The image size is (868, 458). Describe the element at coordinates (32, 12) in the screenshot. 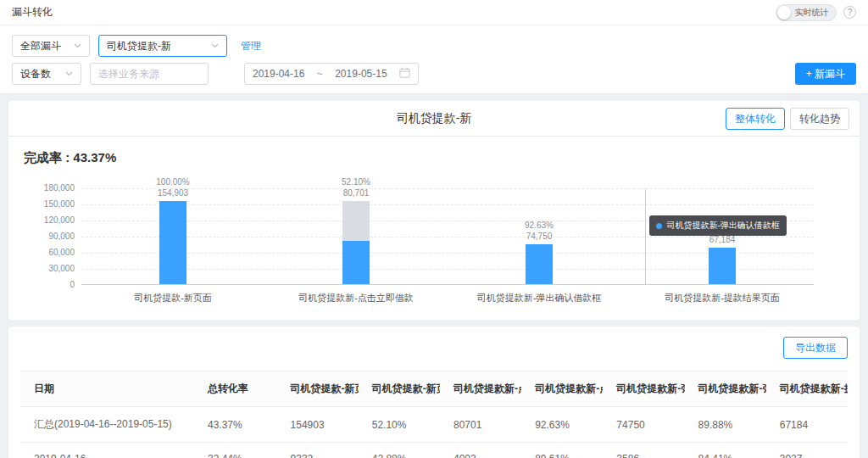

I see `page-title: 漏斗转化` at that location.